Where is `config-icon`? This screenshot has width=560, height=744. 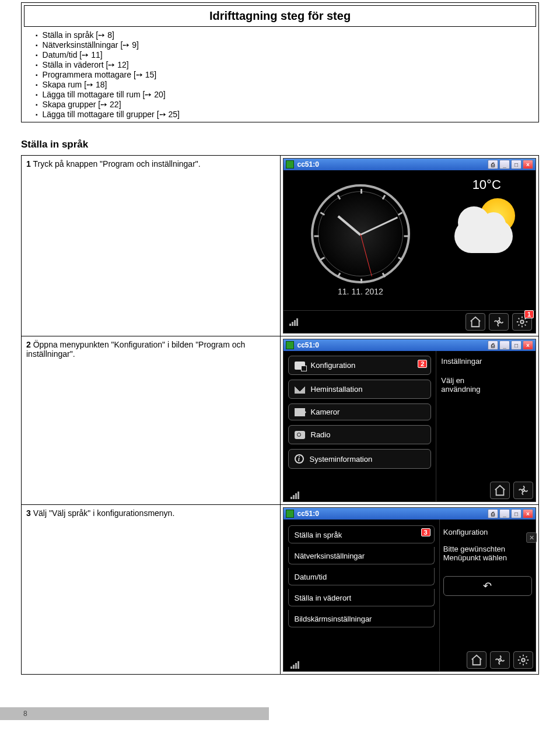
config-icon is located at coordinates (300, 366).